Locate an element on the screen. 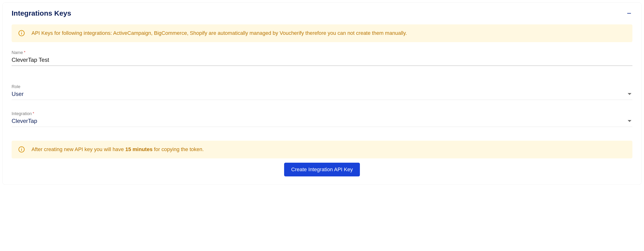 This screenshot has height=251, width=644. card-title: Integrations Keys is located at coordinates (42, 13).